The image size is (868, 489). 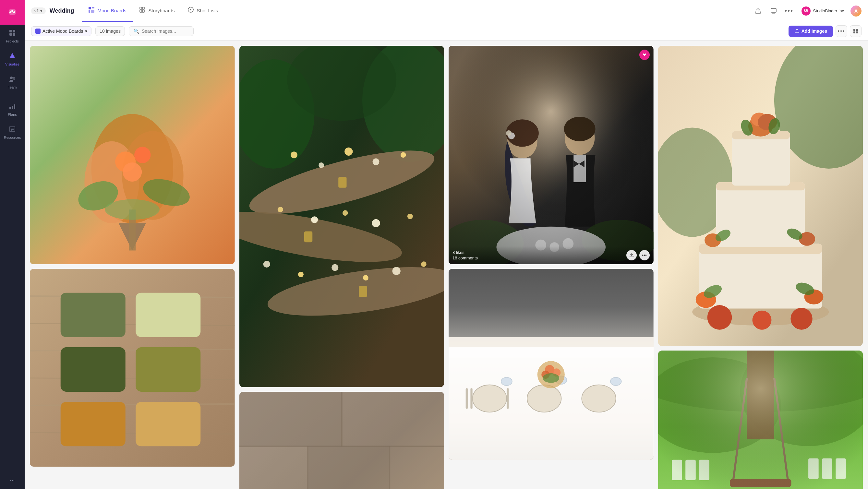 What do you see at coordinates (157, 11) in the screenshot?
I see `tab-storyboards: Storyboards` at bounding box center [157, 11].